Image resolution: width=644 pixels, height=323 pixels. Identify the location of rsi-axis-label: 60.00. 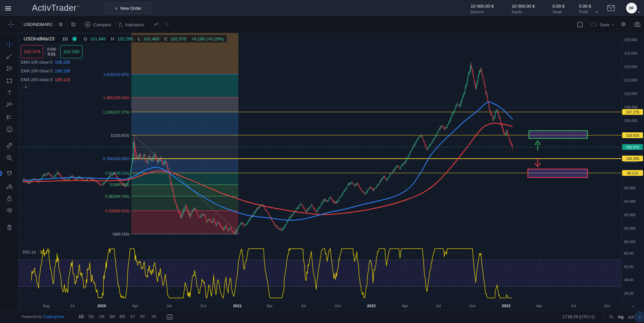
(629, 267).